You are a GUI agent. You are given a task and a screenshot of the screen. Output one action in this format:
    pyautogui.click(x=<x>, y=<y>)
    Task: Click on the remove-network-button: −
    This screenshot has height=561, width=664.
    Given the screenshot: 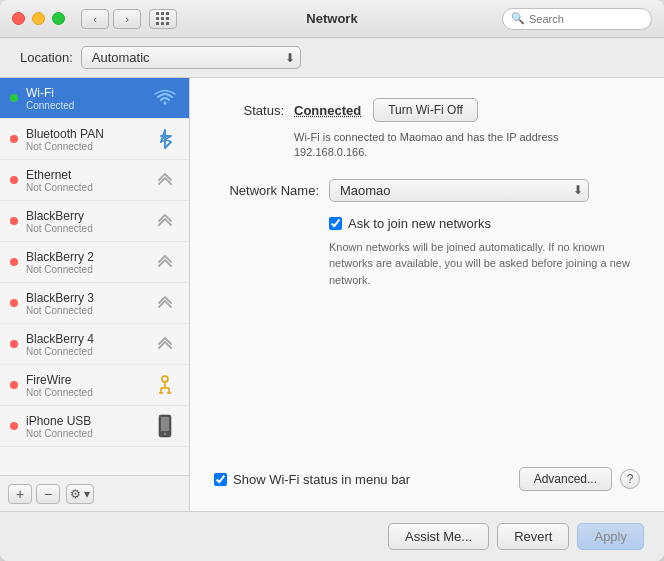 What is the action you would take?
    pyautogui.click(x=48, y=494)
    